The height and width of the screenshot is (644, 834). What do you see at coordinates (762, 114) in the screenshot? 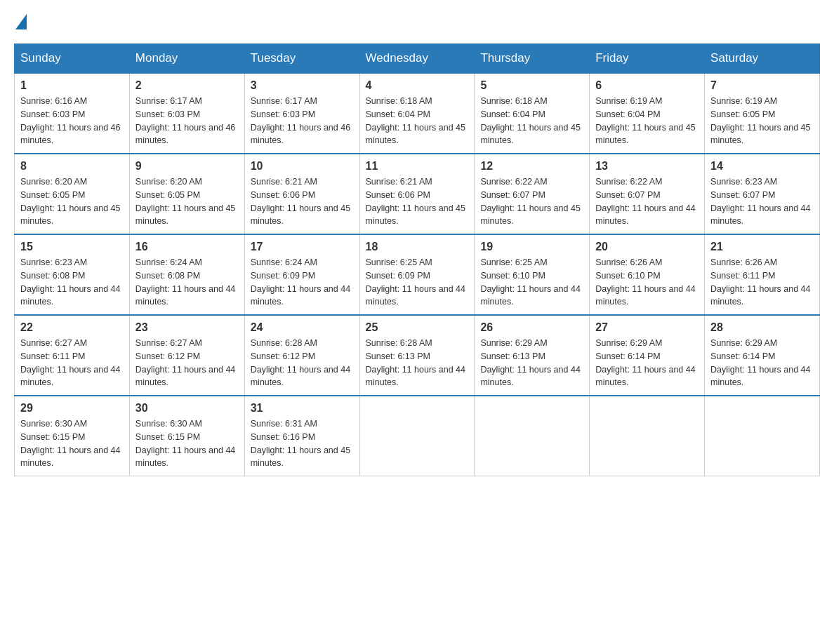
I see `calendar-cell: 7 Sunrise: 6:19 AM Sunset: 6:05 PM Dayli…` at bounding box center [762, 114].